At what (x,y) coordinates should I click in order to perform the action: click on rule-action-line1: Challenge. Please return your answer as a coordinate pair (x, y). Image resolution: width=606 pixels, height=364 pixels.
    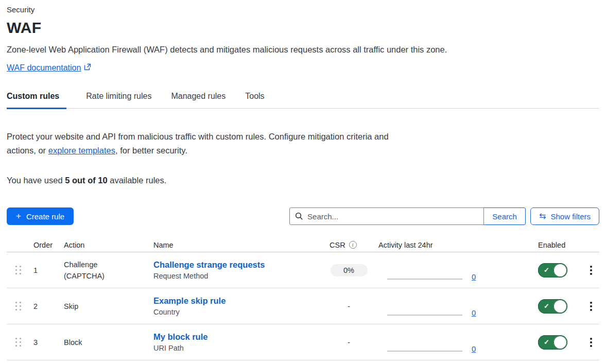
    Looking at the image, I should click on (109, 265).